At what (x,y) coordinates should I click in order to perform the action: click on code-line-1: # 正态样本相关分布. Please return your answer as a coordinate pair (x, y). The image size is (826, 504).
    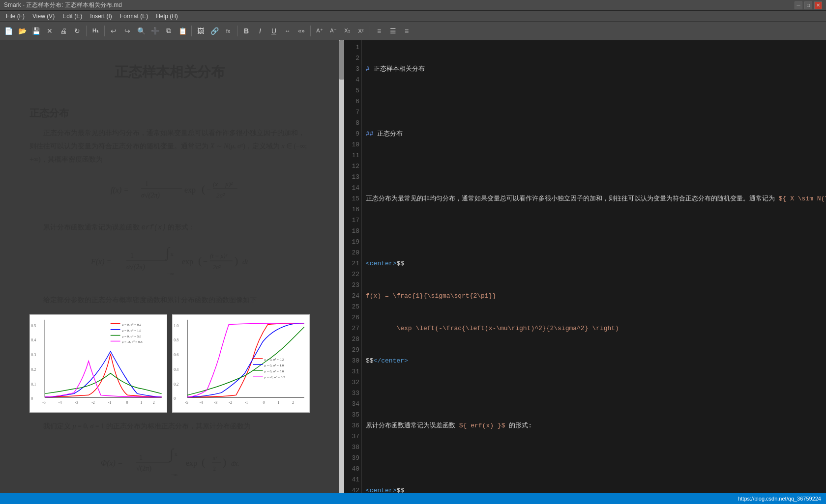
    Looking at the image, I should click on (594, 69).